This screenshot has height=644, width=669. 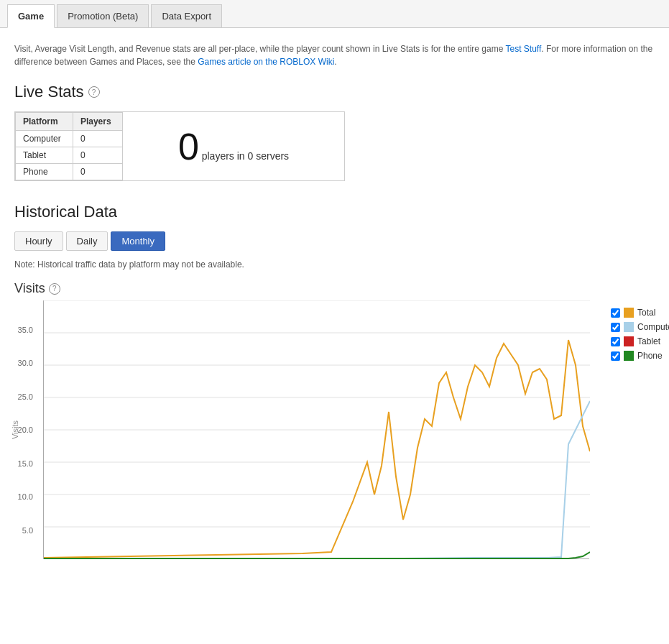 I want to click on info-link-test-stuff: Test Stuff, so click(x=524, y=49).